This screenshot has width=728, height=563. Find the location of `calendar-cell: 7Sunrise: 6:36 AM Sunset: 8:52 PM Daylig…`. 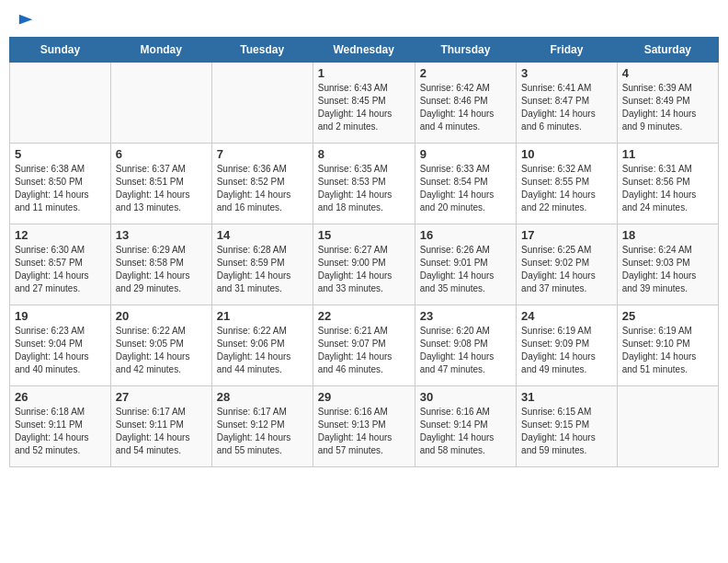

calendar-cell: 7Sunrise: 6:36 AM Sunset: 8:52 PM Daylig… is located at coordinates (262, 184).